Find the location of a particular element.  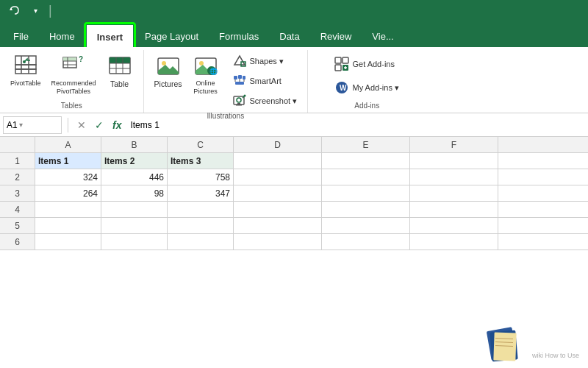

cell-d4 is located at coordinates (278, 209).